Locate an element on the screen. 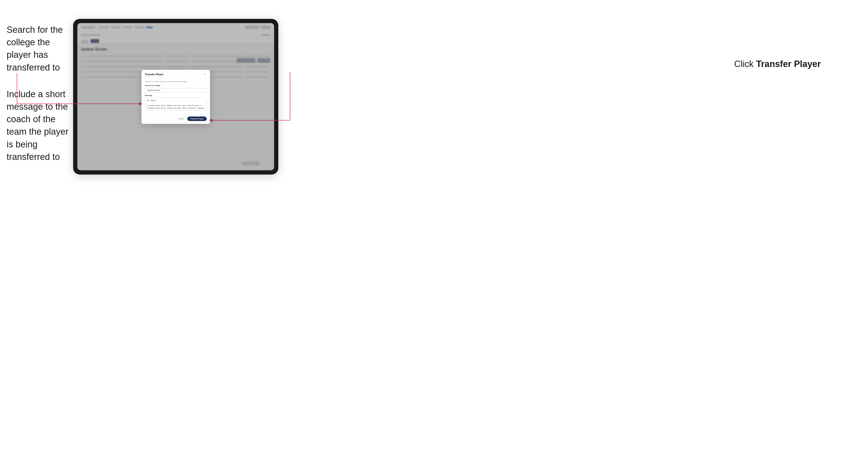 The width and height of the screenshot is (868, 467). modal-overlay: Transfer Player × Transfer the player an… is located at coordinates (176, 97).